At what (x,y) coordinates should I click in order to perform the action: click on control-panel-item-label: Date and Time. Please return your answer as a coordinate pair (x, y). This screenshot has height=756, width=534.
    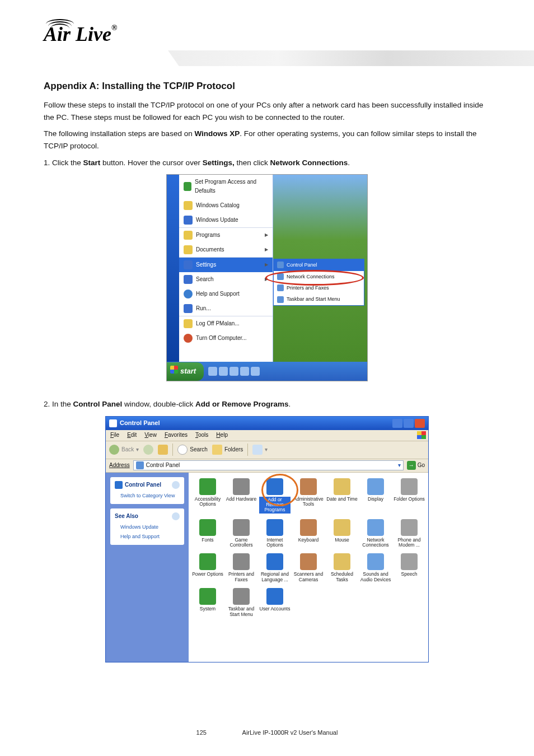
    Looking at the image, I should click on (342, 500).